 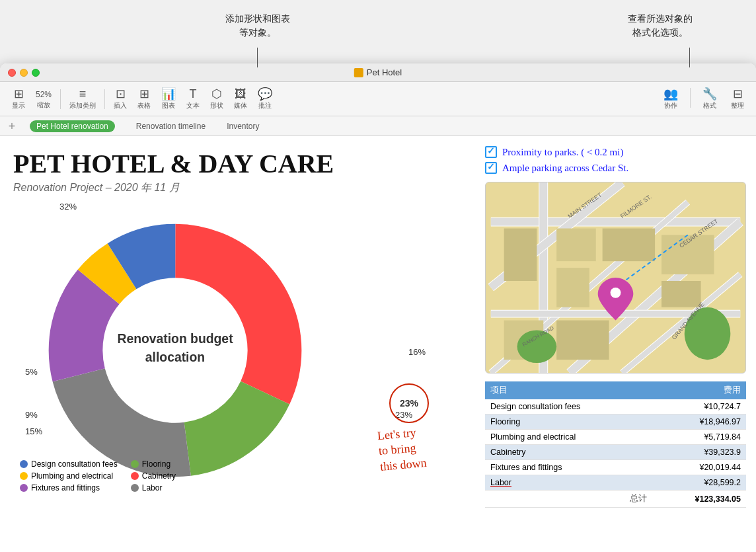 What do you see at coordinates (83, 94) in the screenshot?
I see `add-category-icon: ≡` at bounding box center [83, 94].